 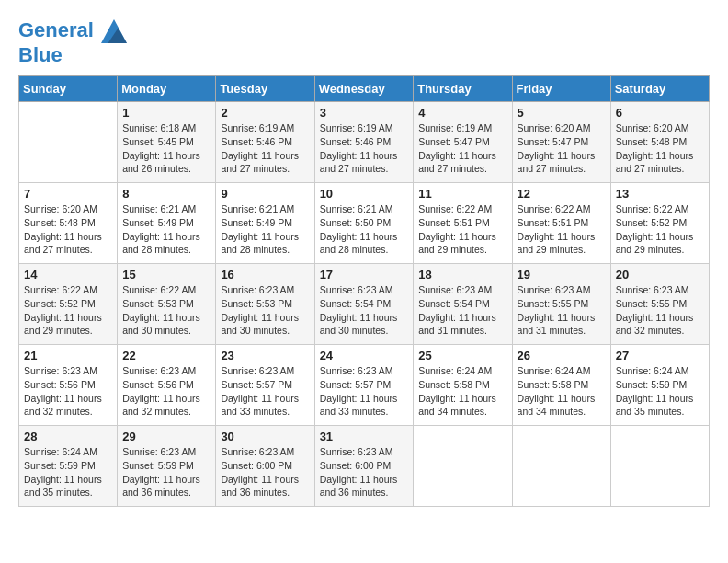 I want to click on calendar-cell: 16Sunrise: 6:23 AMSunset: 5:53 PMDayligh…, so click(x=265, y=304).